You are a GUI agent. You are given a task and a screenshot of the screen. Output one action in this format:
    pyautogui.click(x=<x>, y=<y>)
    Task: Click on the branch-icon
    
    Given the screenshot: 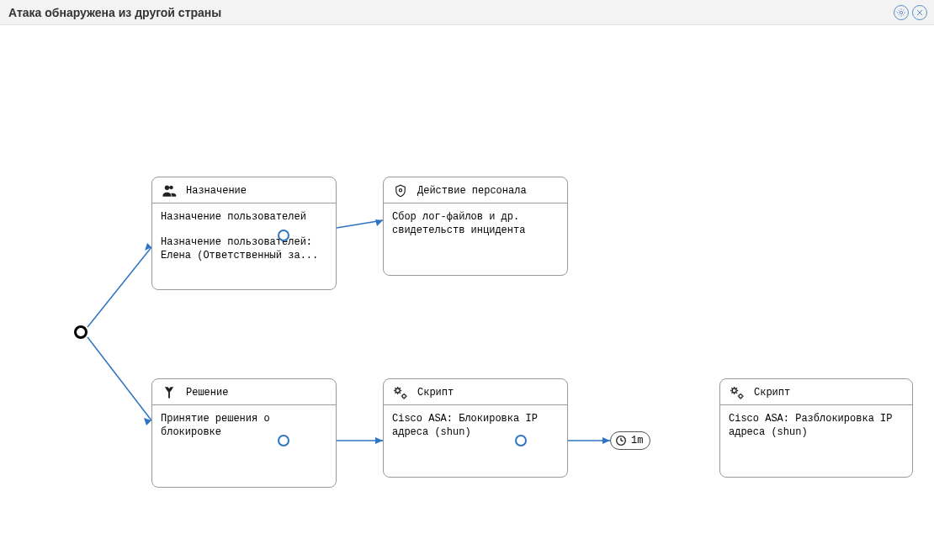 What is the action you would take?
    pyautogui.click(x=169, y=393)
    